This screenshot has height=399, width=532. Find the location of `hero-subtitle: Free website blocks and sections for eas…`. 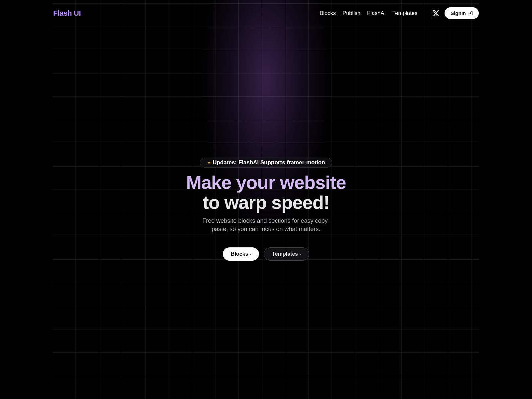

hero-subtitle: Free website blocks and sections for eas… is located at coordinates (266, 225).